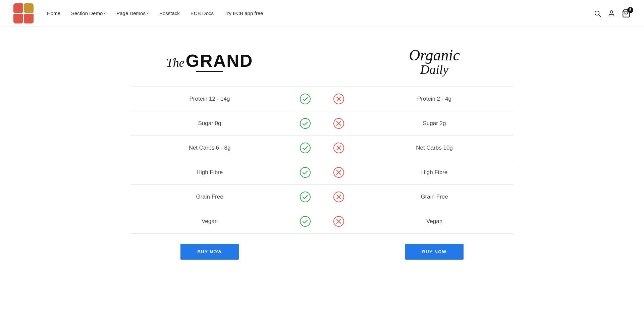 The image size is (644, 319). I want to click on buy-now-left-button: BUY NOW, so click(209, 252).